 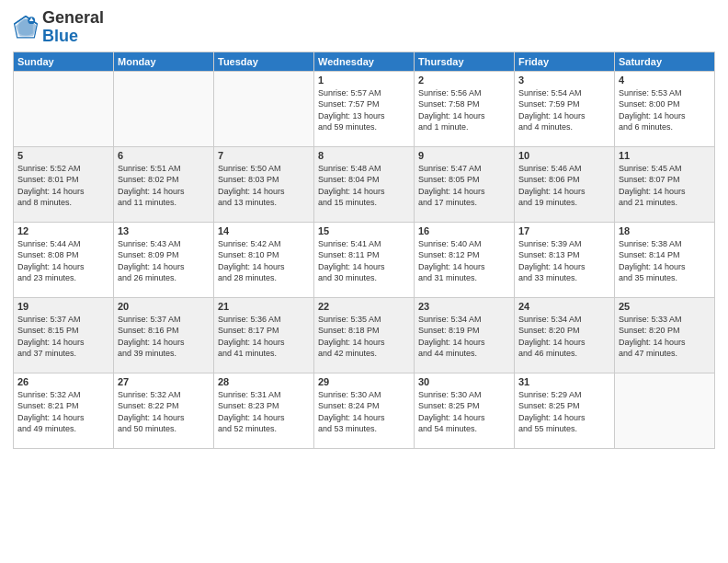 I want to click on col-monday: Monday, so click(x=164, y=61).